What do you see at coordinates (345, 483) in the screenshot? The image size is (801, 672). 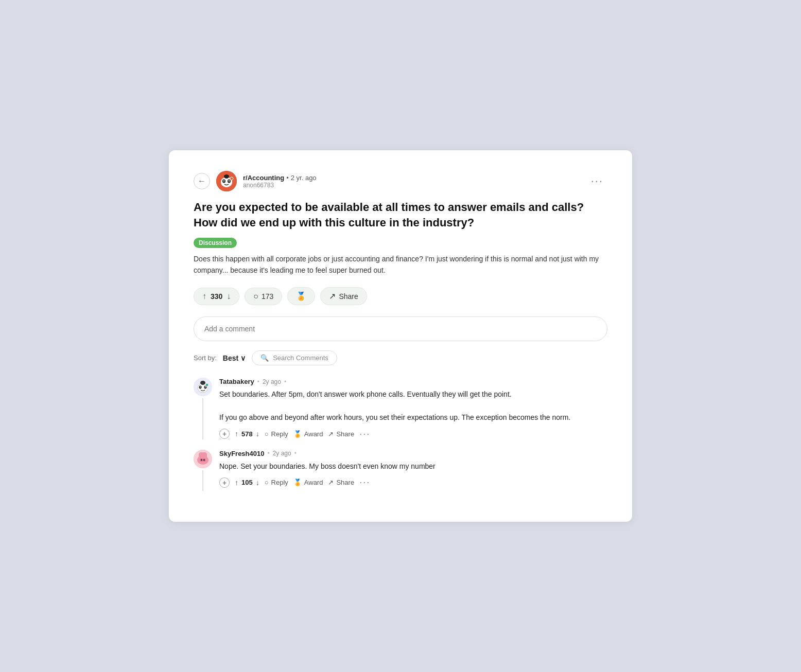 I see `comment-2-share-label: Share` at bounding box center [345, 483].